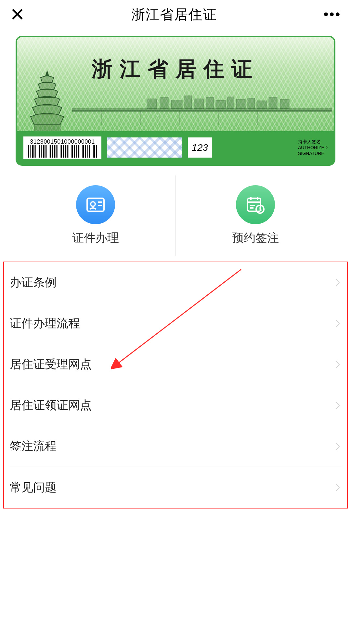 The width and height of the screenshot is (351, 644). Describe the element at coordinates (62, 151) in the screenshot. I see `barcode-stripes` at that location.